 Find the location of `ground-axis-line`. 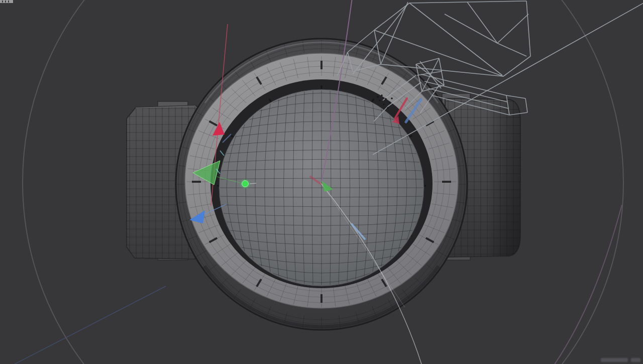

ground-axis-line is located at coordinates (85, 325).